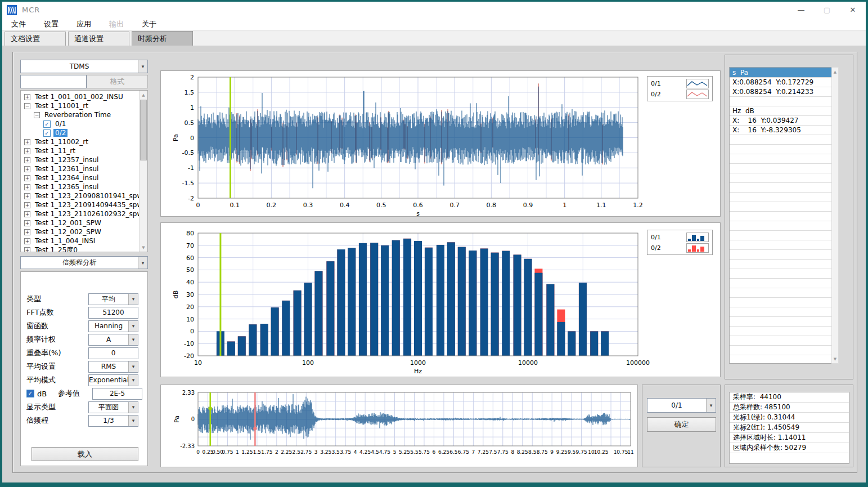  Describe the element at coordinates (117, 82) in the screenshot. I see `format-button: 格式` at that location.